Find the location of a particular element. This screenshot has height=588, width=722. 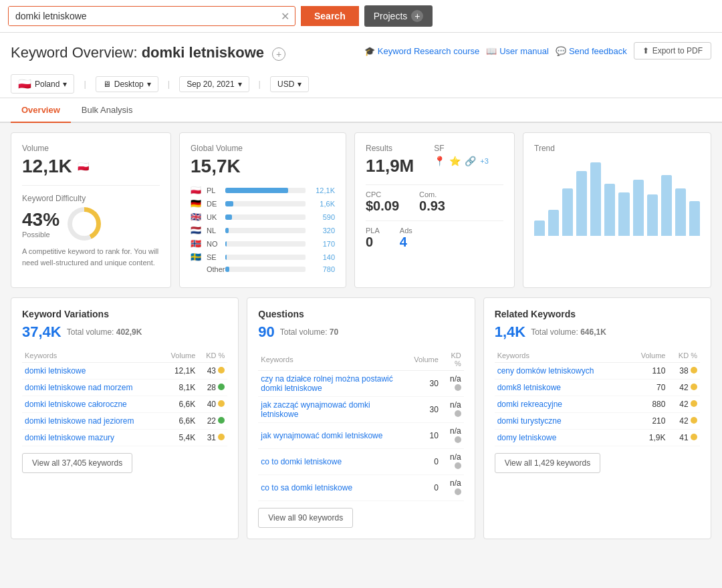

flag-icon: 🇳🇴 is located at coordinates (197, 243).